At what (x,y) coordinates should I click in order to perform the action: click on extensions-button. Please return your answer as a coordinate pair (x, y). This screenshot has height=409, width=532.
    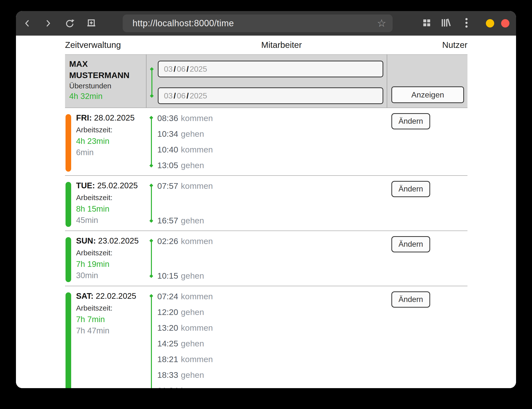
    Looking at the image, I should click on (427, 23).